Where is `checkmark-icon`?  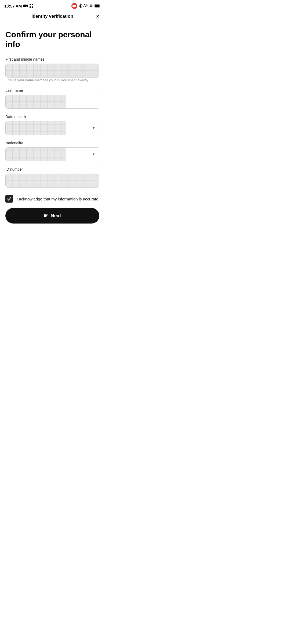
checkmark-icon is located at coordinates (9, 199).